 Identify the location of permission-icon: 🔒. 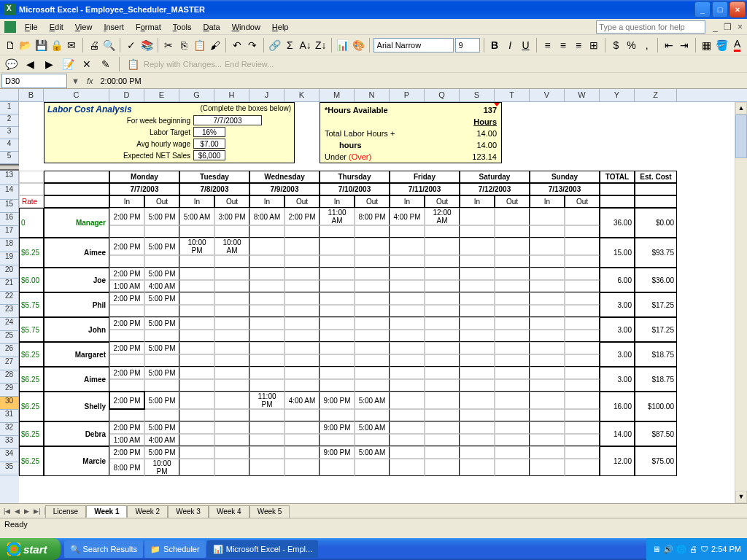
(57, 45).